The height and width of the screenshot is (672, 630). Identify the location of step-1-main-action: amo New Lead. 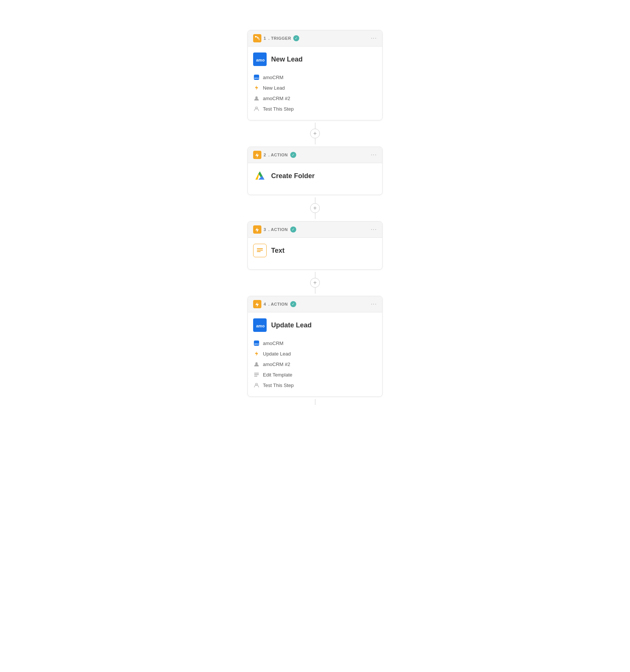
(315, 59).